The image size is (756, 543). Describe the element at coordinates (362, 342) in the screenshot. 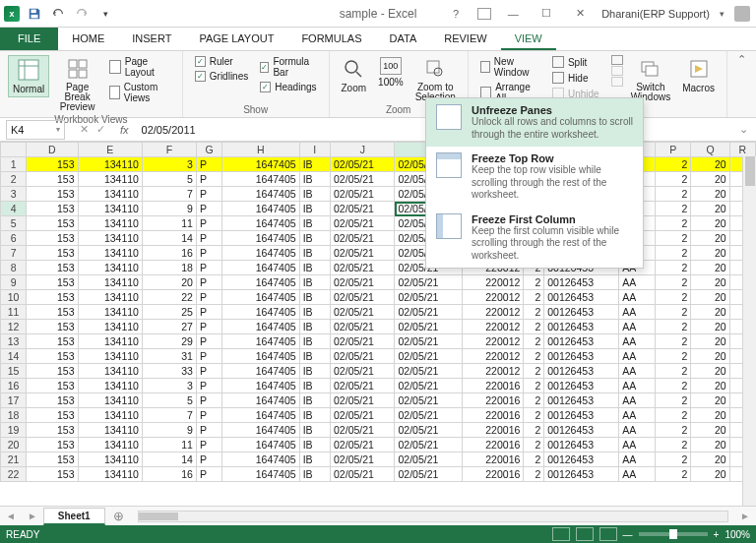

I see `cell-J13: 02/05/21` at that location.